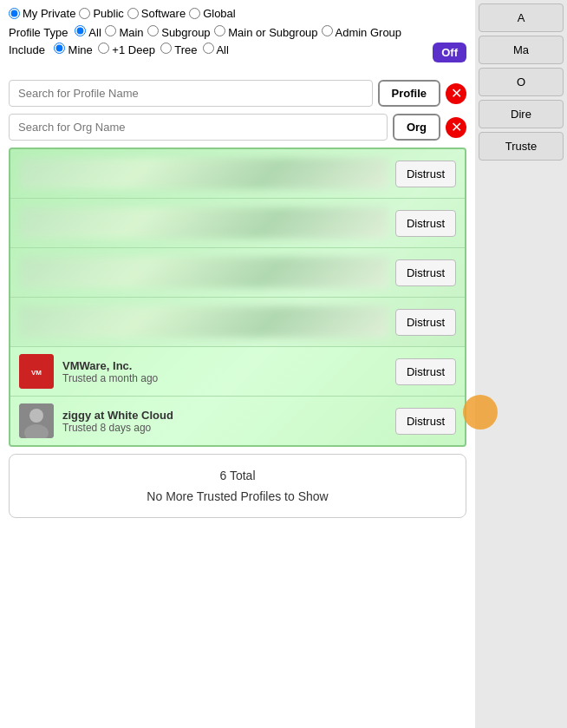  I want to click on distrust-button-blurred-4: Distrust, so click(426, 323).